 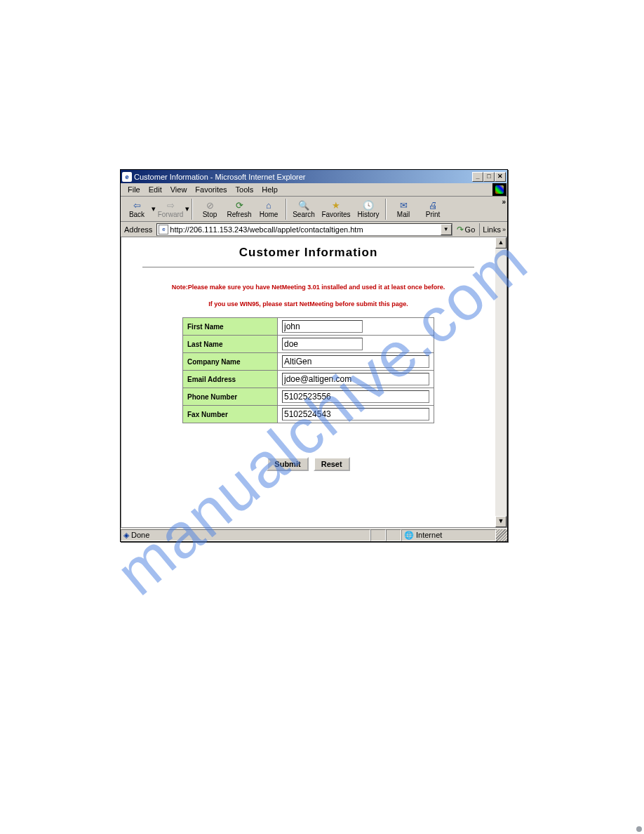 I want to click on last-name-input, so click(x=323, y=344).